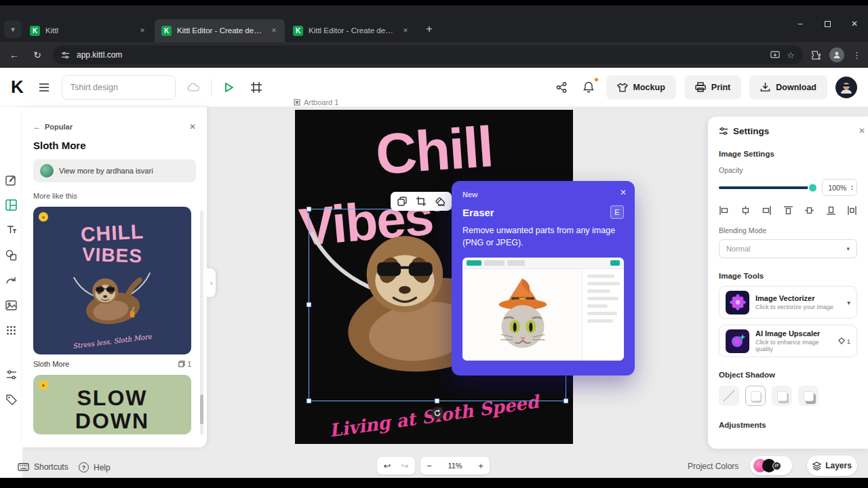  Describe the element at coordinates (831, 210) in the screenshot. I see `align-bottom-icon` at that location.